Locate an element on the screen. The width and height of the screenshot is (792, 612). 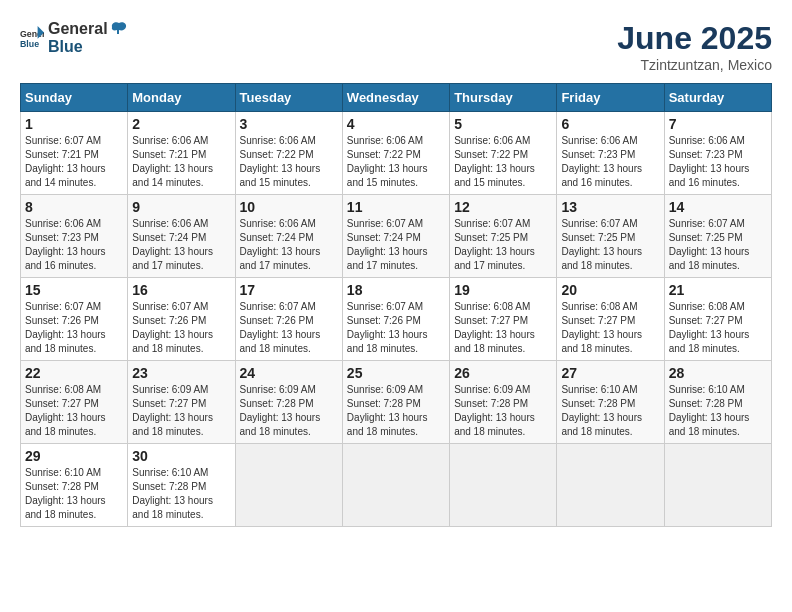
logo-blue: Blue is located at coordinates (88, 47).